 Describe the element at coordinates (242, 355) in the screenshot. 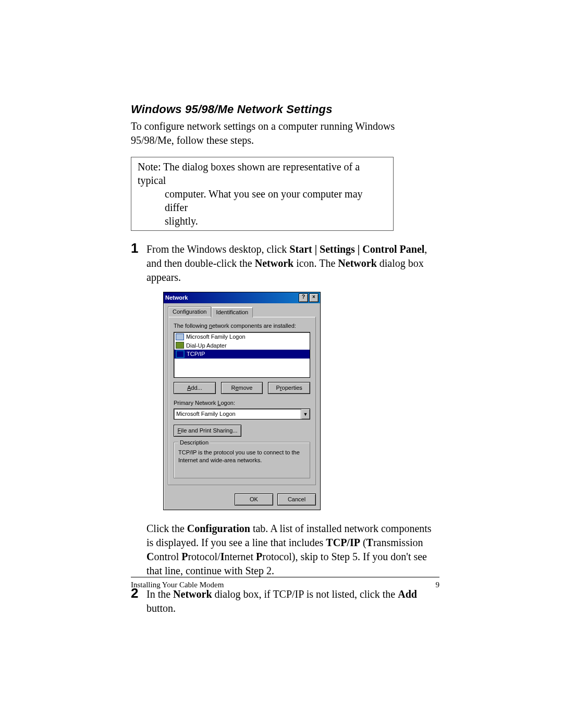

I see `components-listbox: Microsoft Family Logon Dial-Up Adapter T…` at that location.